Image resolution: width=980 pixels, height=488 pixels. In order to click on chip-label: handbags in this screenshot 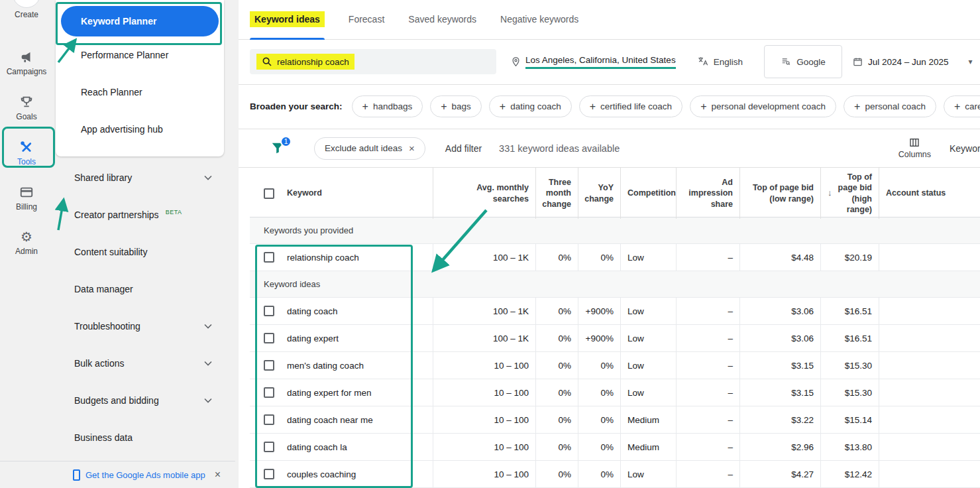, I will do `click(392, 106)`.